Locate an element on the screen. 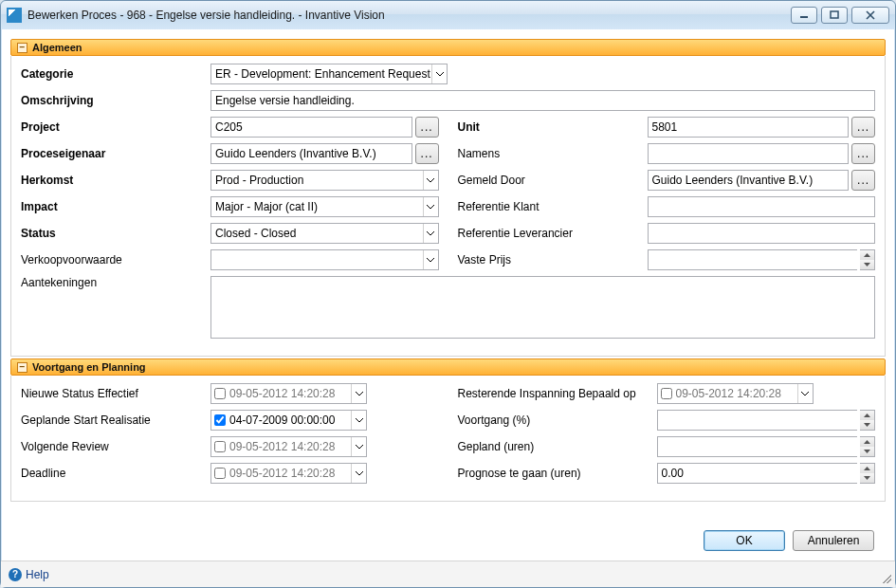 The height and width of the screenshot is (588, 896). herkomst-dropdown: Prod - Production is located at coordinates (324, 180).